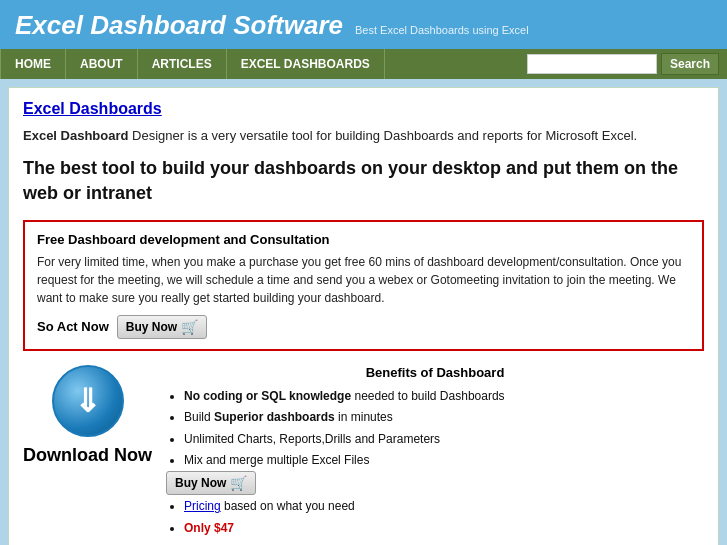  What do you see at coordinates (384, 136) in the screenshot?
I see `intro-rest: Designer is a very versatile tool for bu…` at bounding box center [384, 136].